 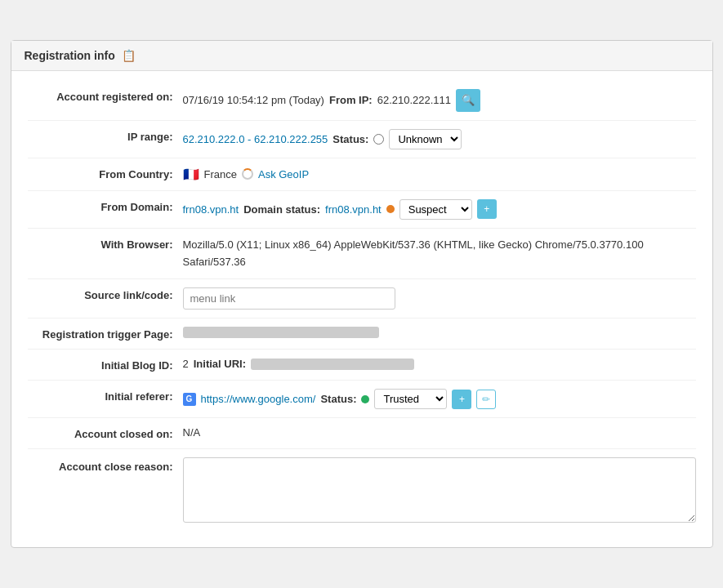 What do you see at coordinates (362, 174) in the screenshot?
I see `country-row: From Country: 🇫🇷 France Ask GeoIP` at bounding box center [362, 174].